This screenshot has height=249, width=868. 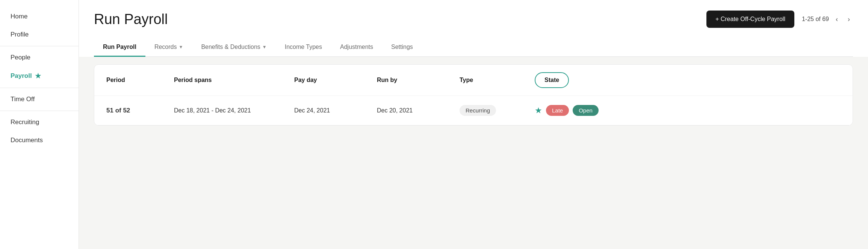 What do you see at coordinates (234, 111) in the screenshot?
I see `cell-period-spans: Dec 18, 2021 - Dec 24, 2021` at bounding box center [234, 111].